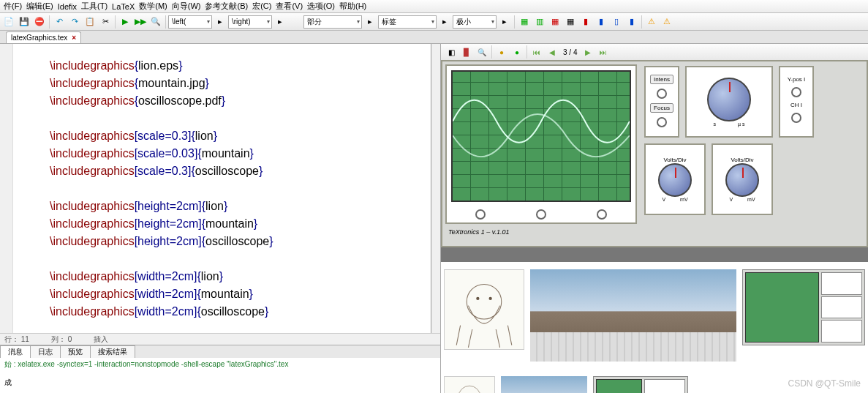  What do you see at coordinates (824, 383) in the screenshot?
I see `watermark: CSDN @QT-Smile` at bounding box center [824, 383].